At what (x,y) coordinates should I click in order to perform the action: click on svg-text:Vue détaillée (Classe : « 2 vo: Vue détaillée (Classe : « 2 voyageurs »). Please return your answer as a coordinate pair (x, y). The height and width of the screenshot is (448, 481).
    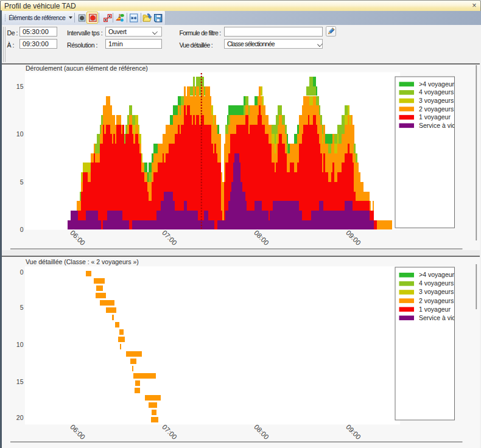
    Looking at the image, I should click on (82, 262).